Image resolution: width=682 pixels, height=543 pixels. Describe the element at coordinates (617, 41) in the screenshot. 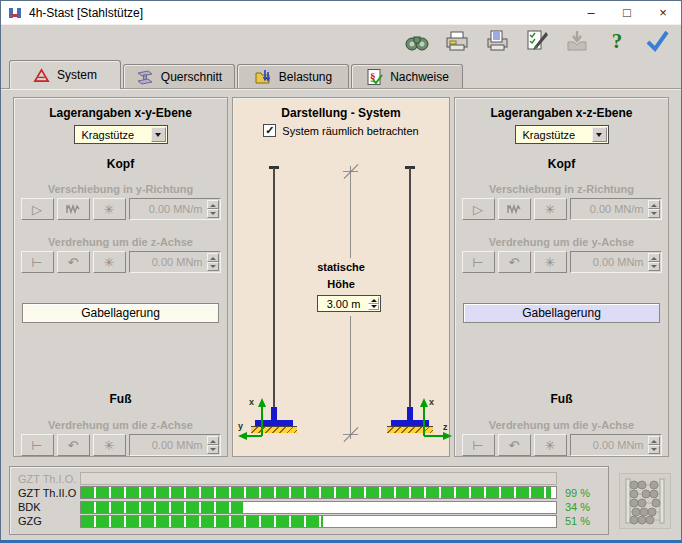

I see `help-icon: ?` at that location.